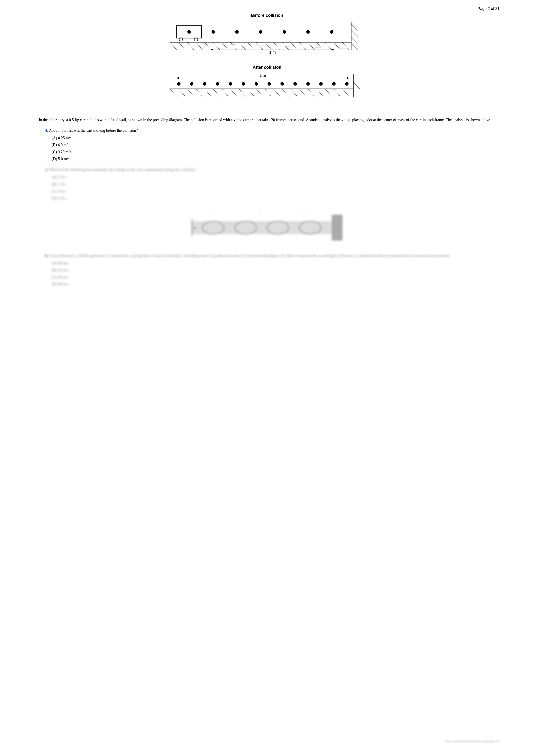 This screenshot has height=756, width=534. I want to click on after-collision-diagram: 1 m, so click(267, 90).